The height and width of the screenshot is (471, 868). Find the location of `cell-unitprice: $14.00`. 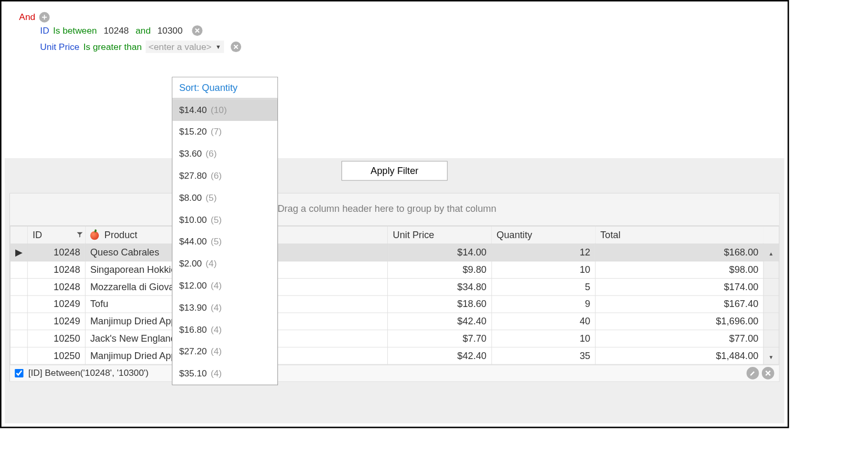

cell-unitprice: $14.00 is located at coordinates (439, 252).